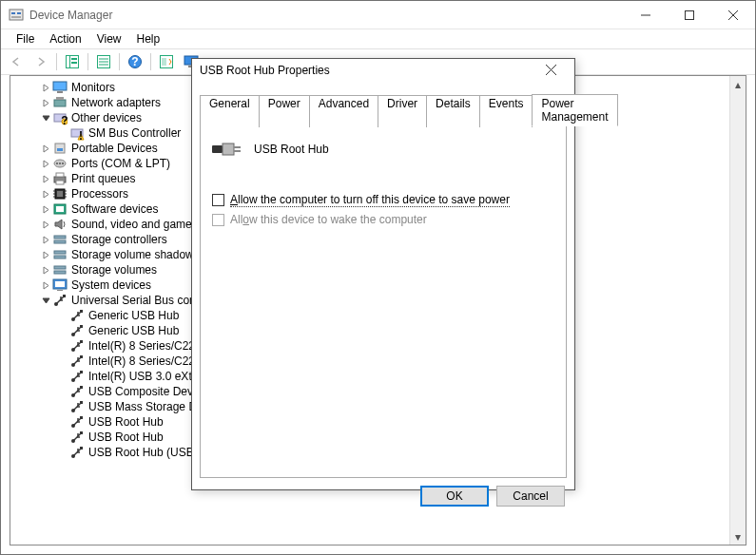 The width and height of the screenshot is (756, 555). I want to click on menu-view: View, so click(109, 39).